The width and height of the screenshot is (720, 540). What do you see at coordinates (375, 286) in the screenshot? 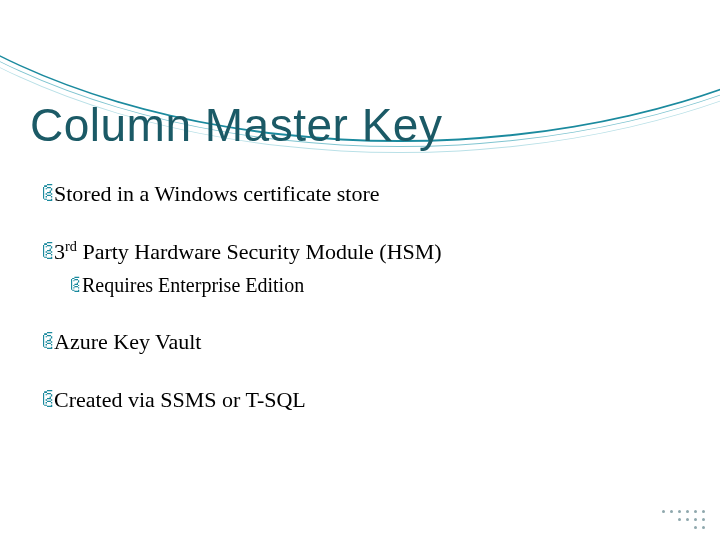
I see `bullet-sub-item: ༊ Requires Enterprise Edition` at bounding box center [375, 286].